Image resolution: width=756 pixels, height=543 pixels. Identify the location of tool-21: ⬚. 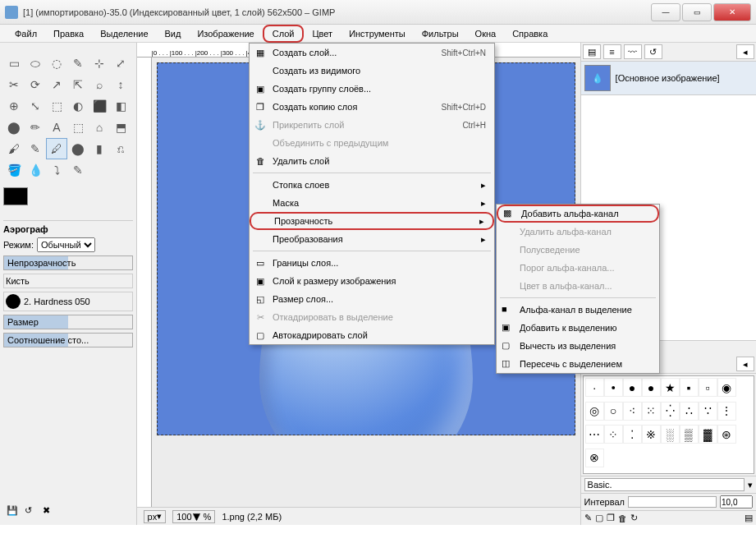
(78, 127).